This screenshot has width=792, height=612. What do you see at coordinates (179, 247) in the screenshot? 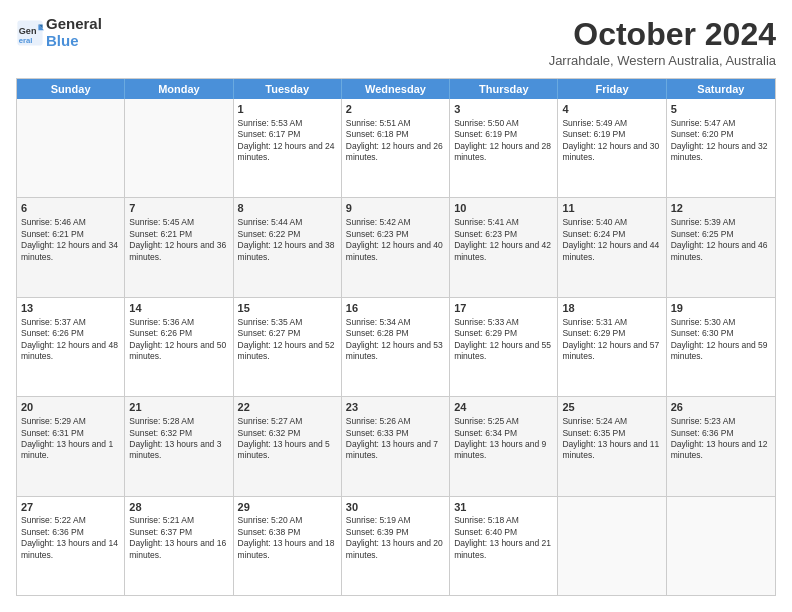
I see `calendar-cell: 7Sunrise: 5:45 AMSunset: 6:21 PMDaylight…` at bounding box center [179, 247].